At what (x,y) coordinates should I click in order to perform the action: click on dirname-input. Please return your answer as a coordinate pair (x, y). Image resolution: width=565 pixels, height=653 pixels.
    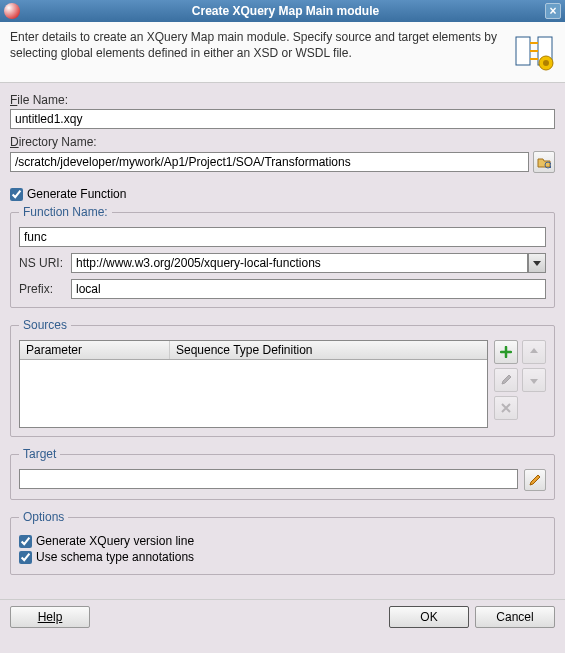
    Looking at the image, I should click on (270, 162).